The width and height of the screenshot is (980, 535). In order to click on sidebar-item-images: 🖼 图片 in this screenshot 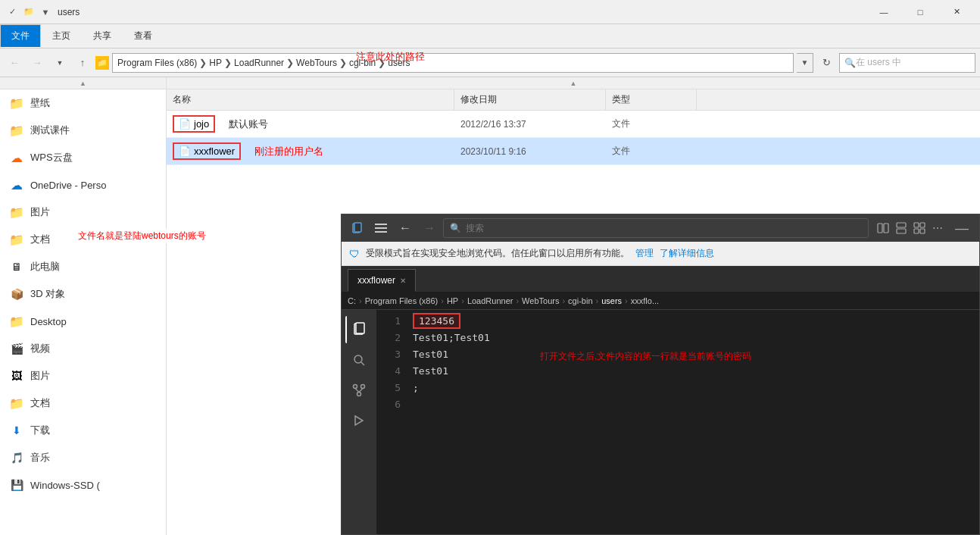, I will do `click(83, 376)`.